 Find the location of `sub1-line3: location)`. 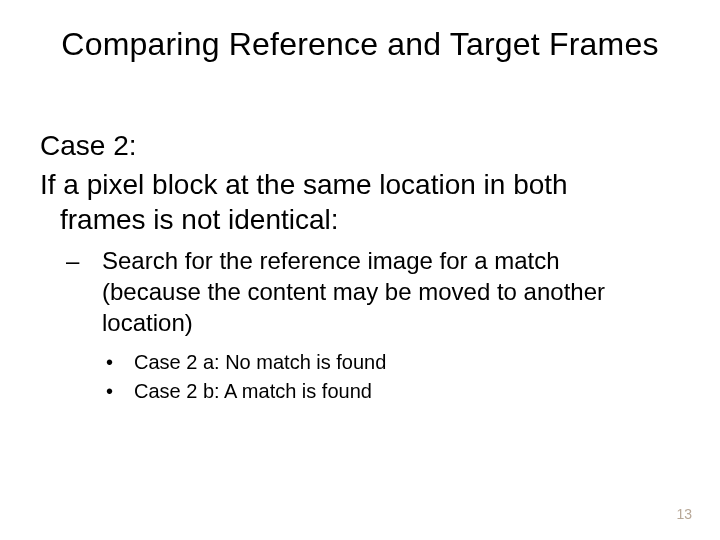

sub1-line3: location) is located at coordinates (148, 322).